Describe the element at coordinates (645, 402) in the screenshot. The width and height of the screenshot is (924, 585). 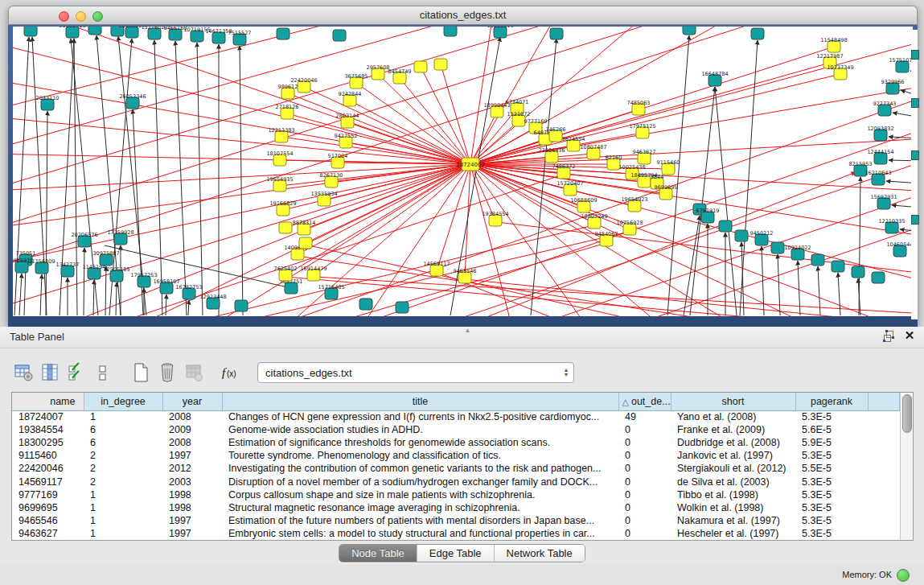
I see `column-header-outde: △out_de...` at that location.